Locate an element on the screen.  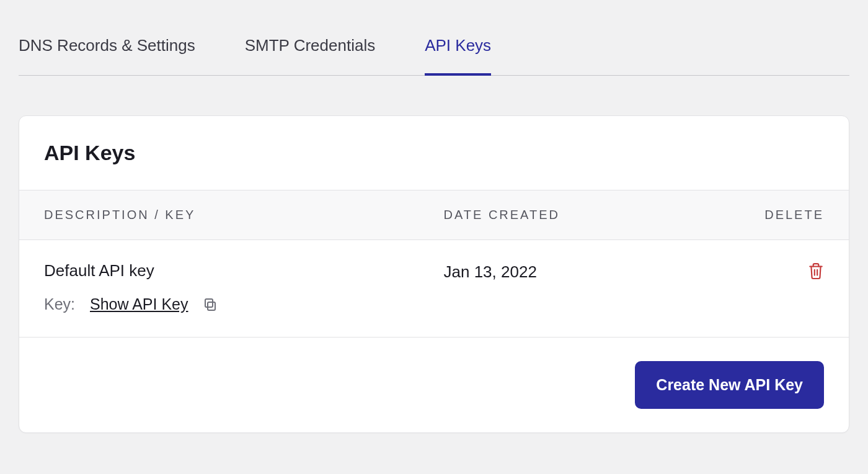
key-line: Key: Show API Key is located at coordinates (244, 304).